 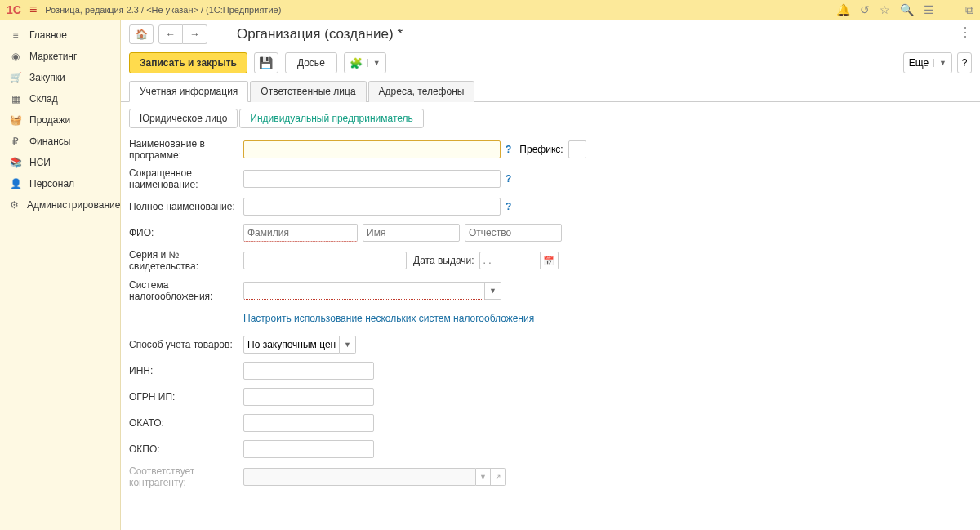 What do you see at coordinates (186, 291) in the screenshot?
I see `tax-system-label: Система налогообложения:` at bounding box center [186, 291].